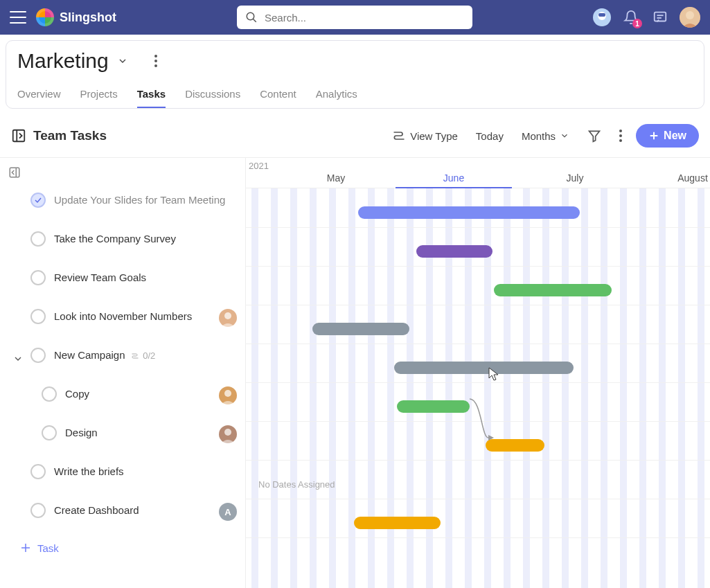  I want to click on task-label: Create Dashboard, so click(132, 510).